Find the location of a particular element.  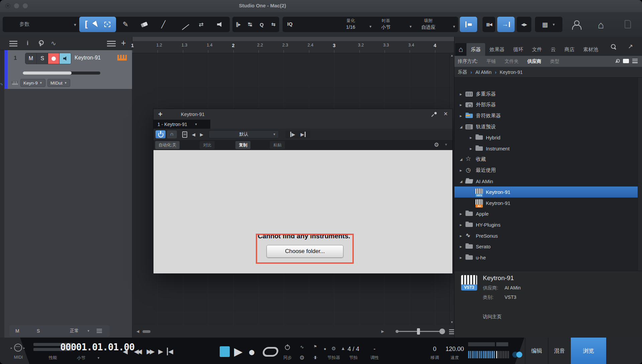

visit-homepage-link: 访问主页 is located at coordinates (492, 317).